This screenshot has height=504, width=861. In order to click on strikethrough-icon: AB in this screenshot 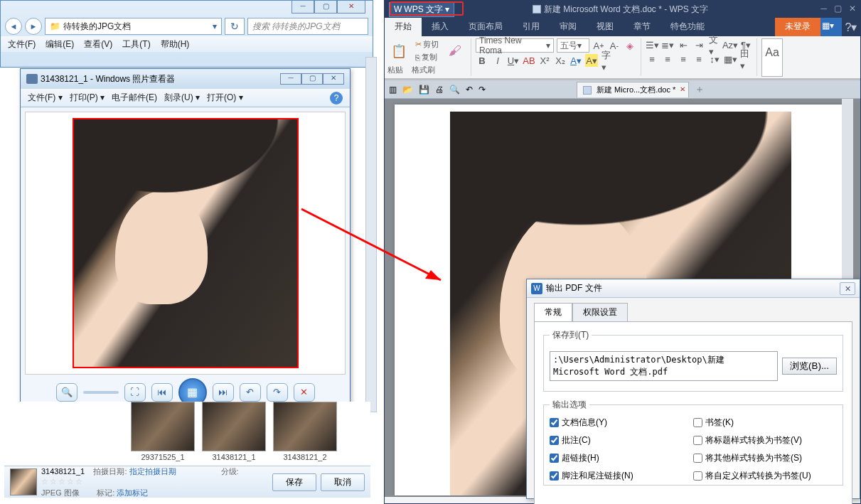, I will do `click(529, 60)`.